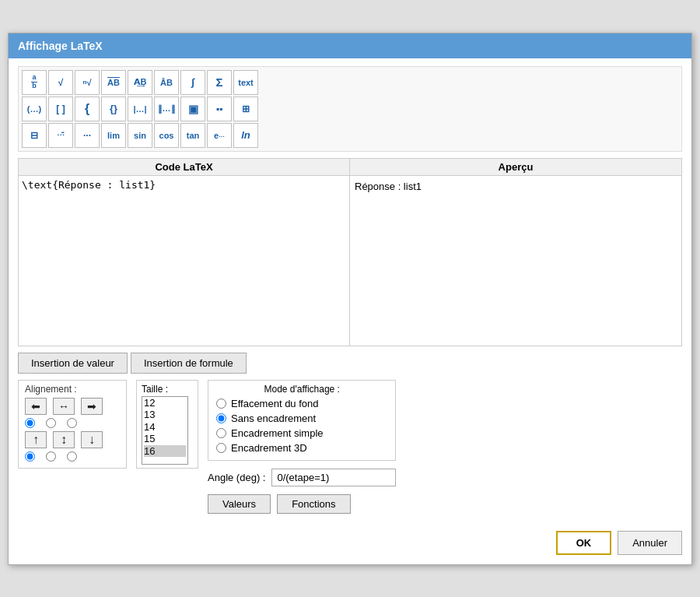 This screenshot has width=700, height=597. Describe the element at coordinates (650, 543) in the screenshot. I see `cancel-button: Annuler` at that location.